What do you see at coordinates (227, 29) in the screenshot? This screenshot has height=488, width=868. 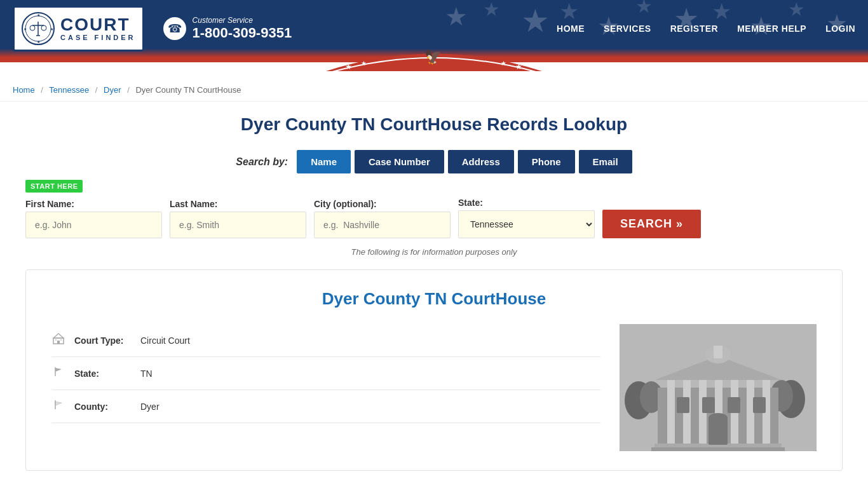 I see `customer-service: ☎ Customer Service 1-800-309-9351` at bounding box center [227, 29].